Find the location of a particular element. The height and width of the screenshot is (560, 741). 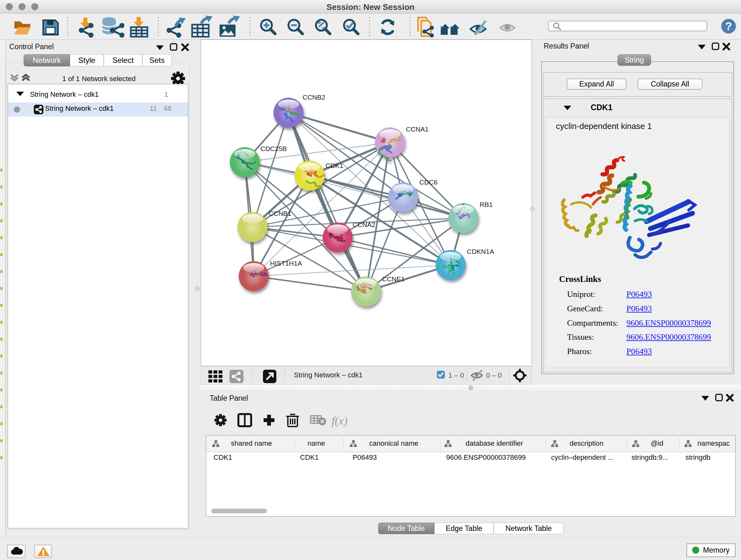

svg-text: CCNE1 is located at coordinates (393, 279).